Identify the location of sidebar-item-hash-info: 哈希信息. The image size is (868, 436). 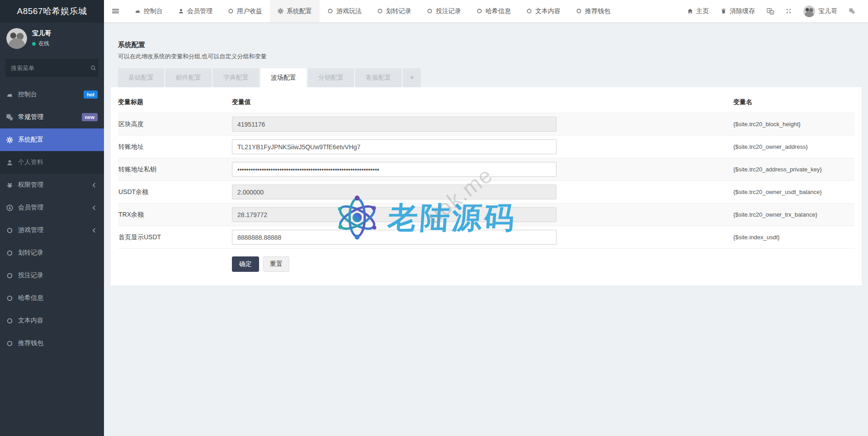
(52, 298).